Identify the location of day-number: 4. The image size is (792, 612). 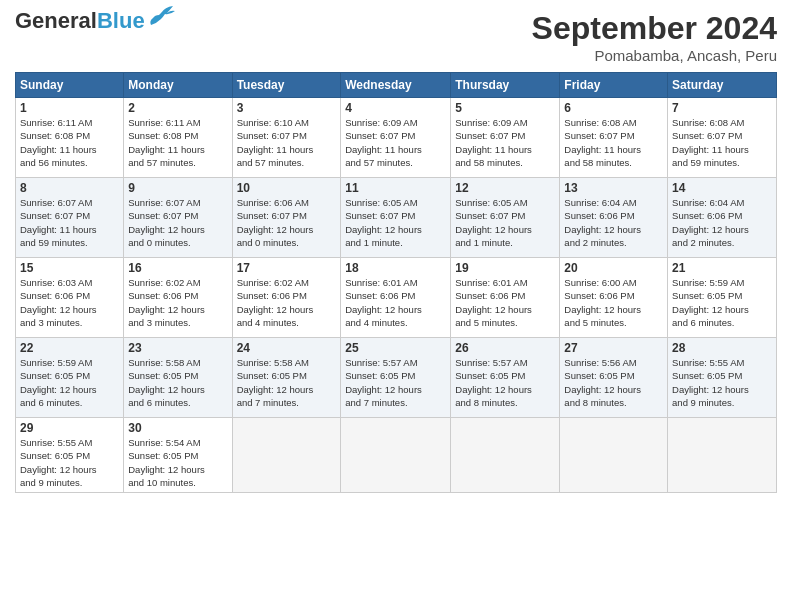
(396, 108).